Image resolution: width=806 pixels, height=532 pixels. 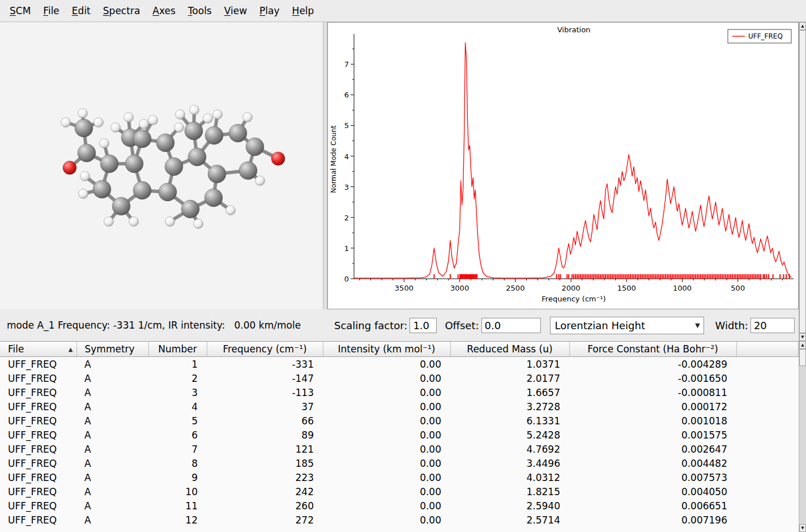 What do you see at coordinates (164, 11) in the screenshot?
I see `menu-item-axes: Axes` at bounding box center [164, 11].